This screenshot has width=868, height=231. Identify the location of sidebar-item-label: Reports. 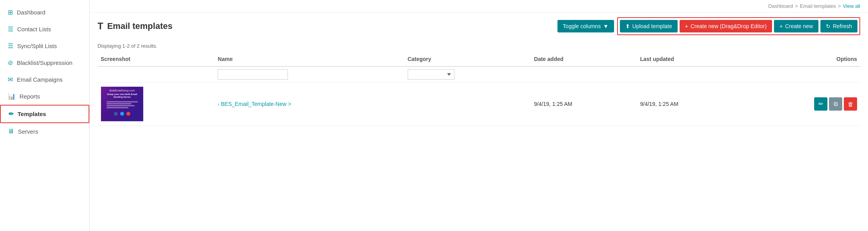
(30, 96).